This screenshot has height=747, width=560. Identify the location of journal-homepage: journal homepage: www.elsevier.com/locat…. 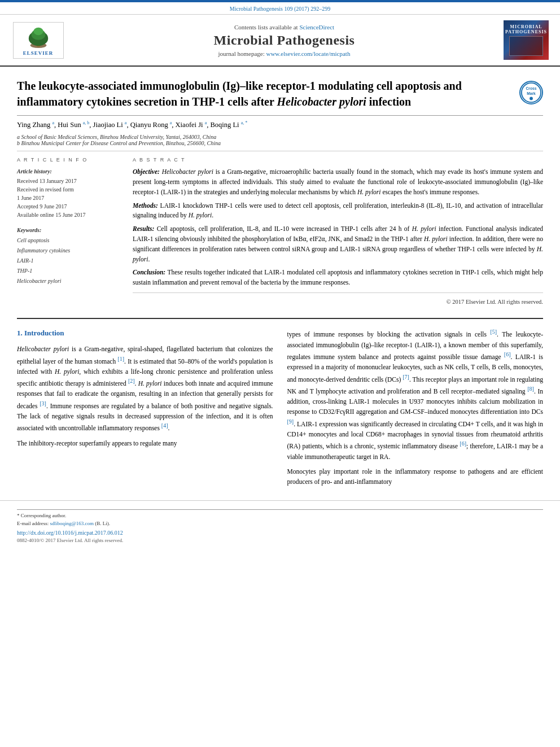
(285, 54).